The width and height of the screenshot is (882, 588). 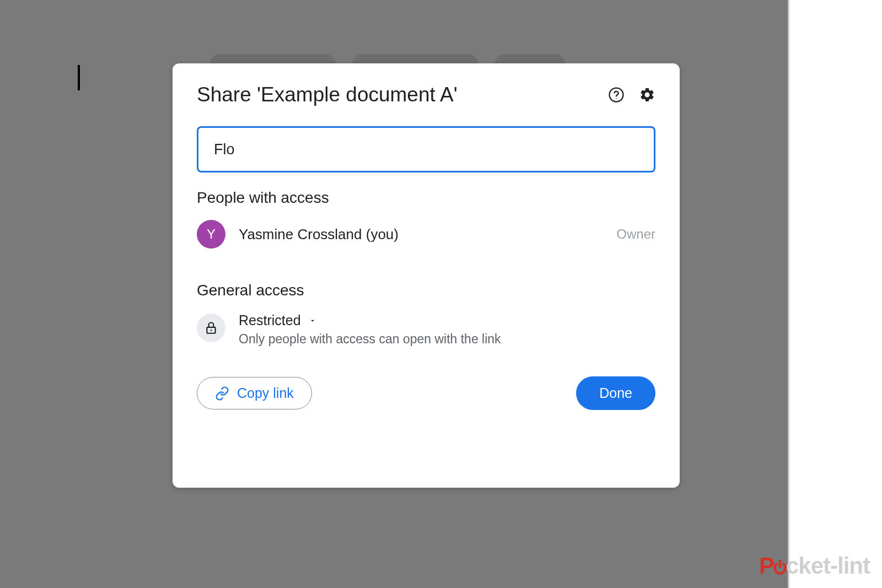 I want to click on people-section-title: People with access, so click(x=426, y=198).